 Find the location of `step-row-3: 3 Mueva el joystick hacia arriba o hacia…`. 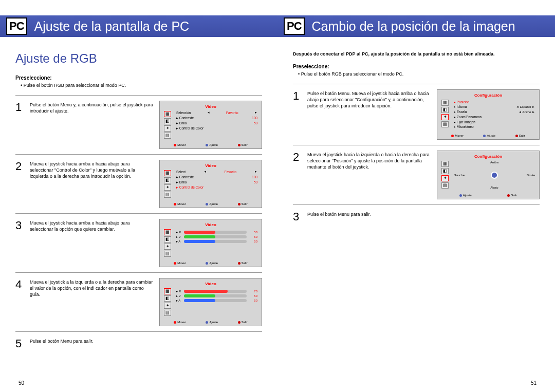

step-row-3: 3 Mueva el joystick hacia arriba o hacia… is located at coordinates (139, 242).